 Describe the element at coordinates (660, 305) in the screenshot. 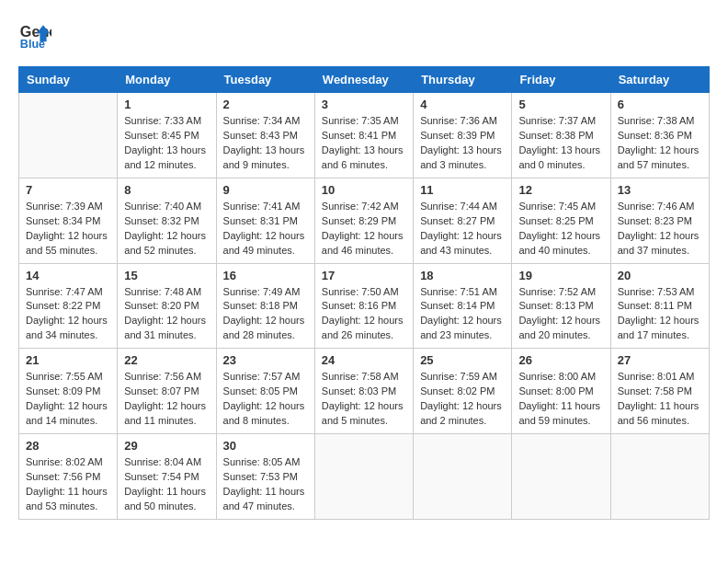

I see `calendar-cell: 20Sunrise: 7:53 AM Sunset: 8:11 PM Dayli…` at that location.